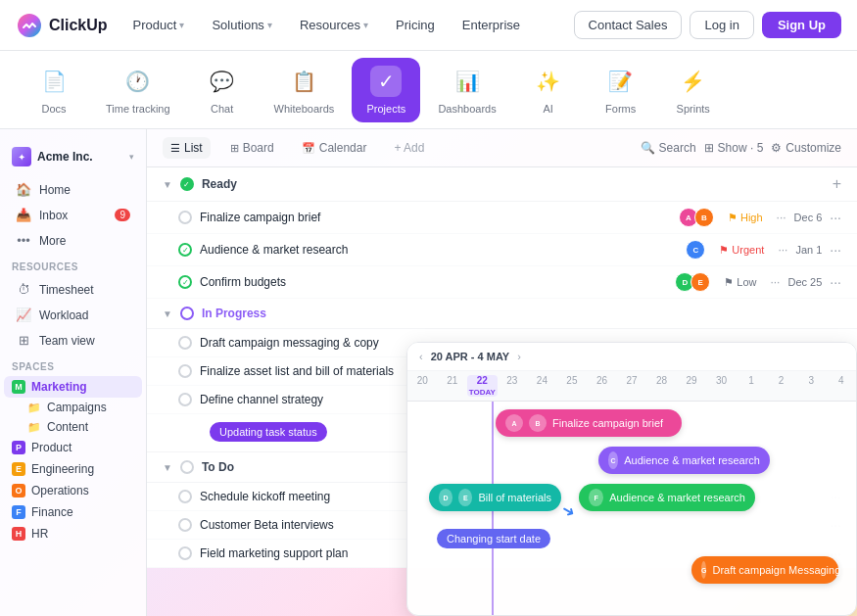 The image size is (857, 616). What do you see at coordinates (72, 290) in the screenshot?
I see `sidebar-item-timesheet: ⏱ Timesheet` at bounding box center [72, 290].